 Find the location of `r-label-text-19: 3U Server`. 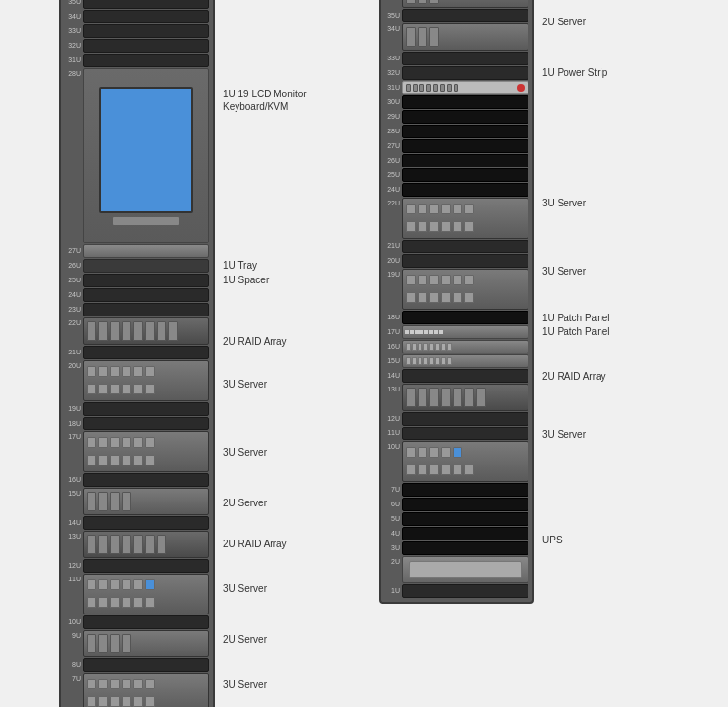

r-label-text-19: 3U Server is located at coordinates (564, 271).